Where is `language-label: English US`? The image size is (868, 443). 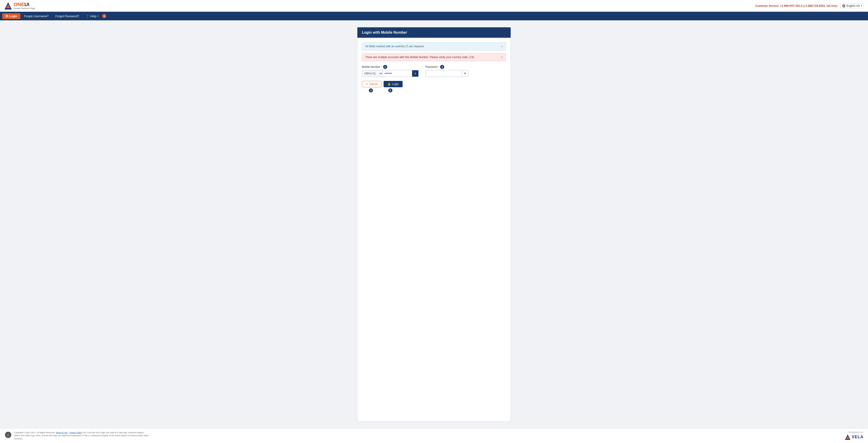 language-label: English US is located at coordinates (853, 6).